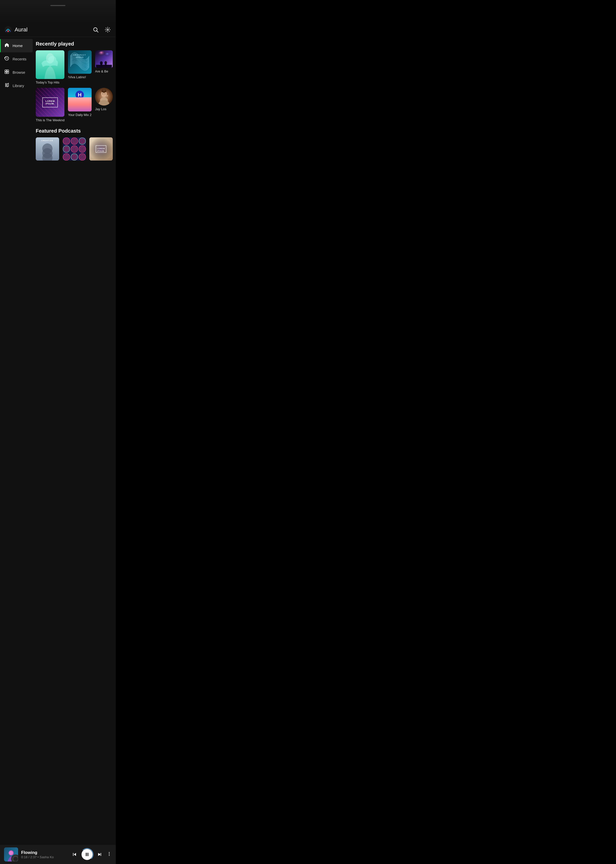 The height and width of the screenshot is (864, 616). What do you see at coordinates (104, 97) in the screenshot?
I see `jaylos-art` at bounding box center [104, 97].